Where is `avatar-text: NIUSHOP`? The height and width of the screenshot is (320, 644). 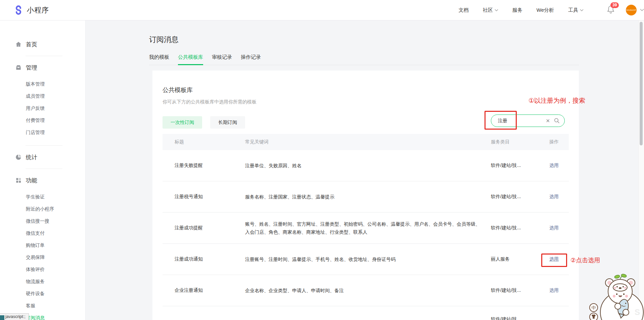
avatar-text: NIUSHOP is located at coordinates (631, 10).